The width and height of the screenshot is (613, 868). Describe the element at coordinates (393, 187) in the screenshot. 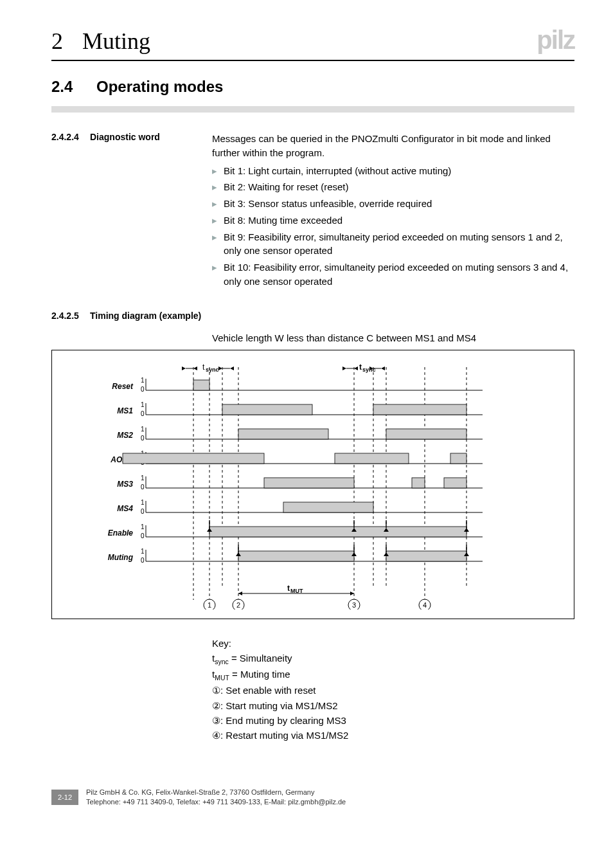

I see `bit-item: Bit 2: Waiting for reset (reset)` at that location.